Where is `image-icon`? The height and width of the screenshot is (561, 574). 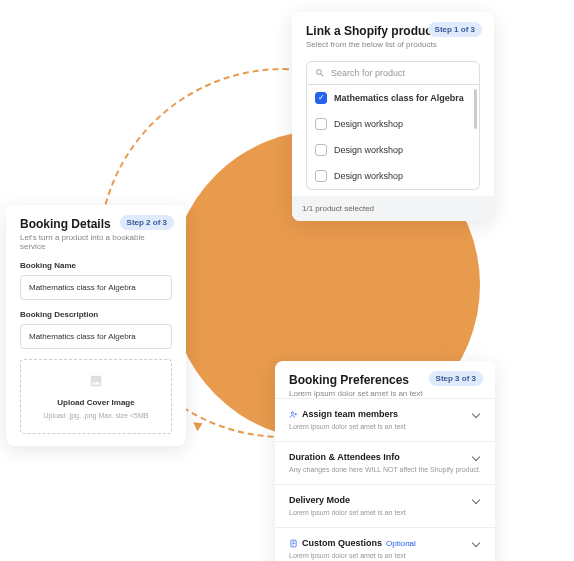
image-icon is located at coordinates (96, 381).